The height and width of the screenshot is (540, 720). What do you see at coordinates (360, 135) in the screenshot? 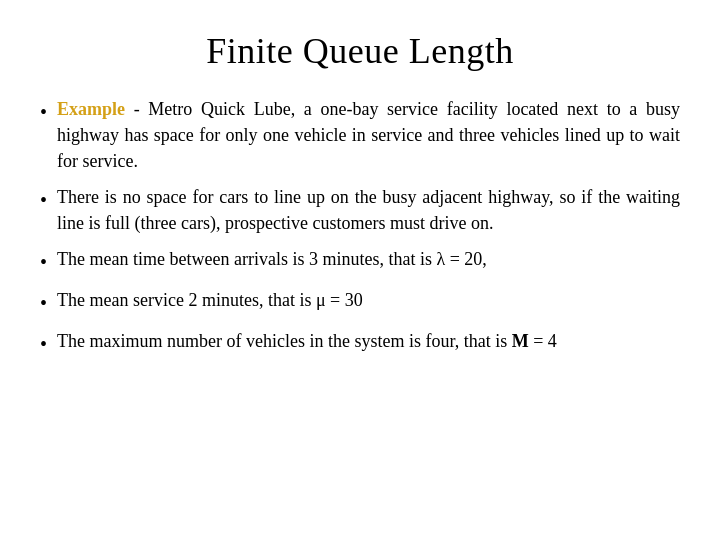
I see `list-item: • Example - Metro Quick Lube, a one-bay …` at bounding box center [360, 135].